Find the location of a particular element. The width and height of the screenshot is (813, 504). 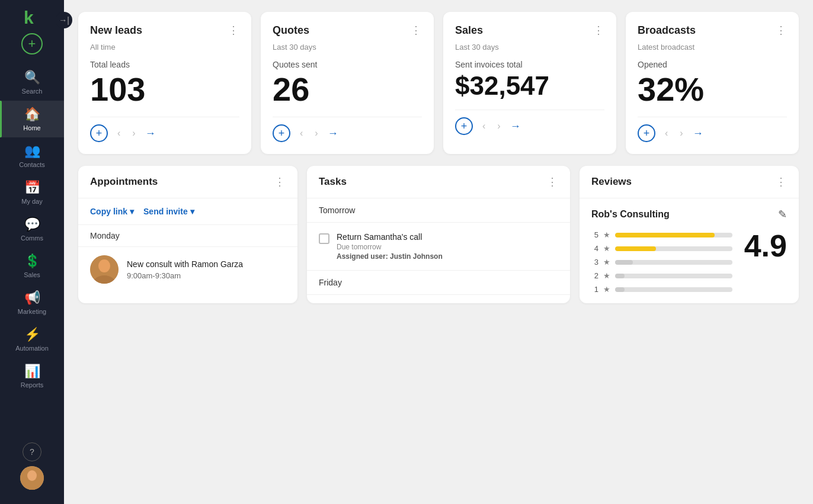

new-leads-value: 103 is located at coordinates (165, 89).